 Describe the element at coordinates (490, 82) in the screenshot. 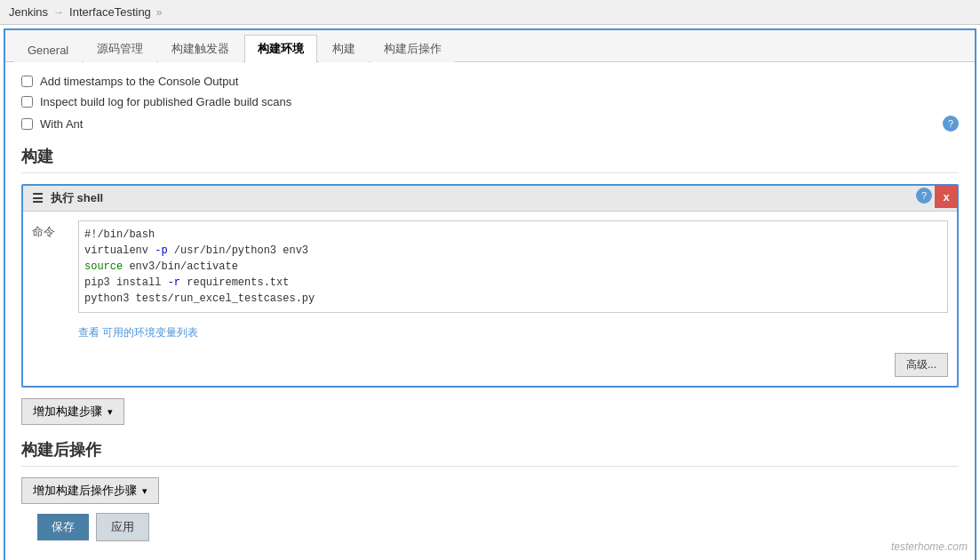

I see `checkbox-row-timestamps: Add timestamps to the Console Output` at that location.